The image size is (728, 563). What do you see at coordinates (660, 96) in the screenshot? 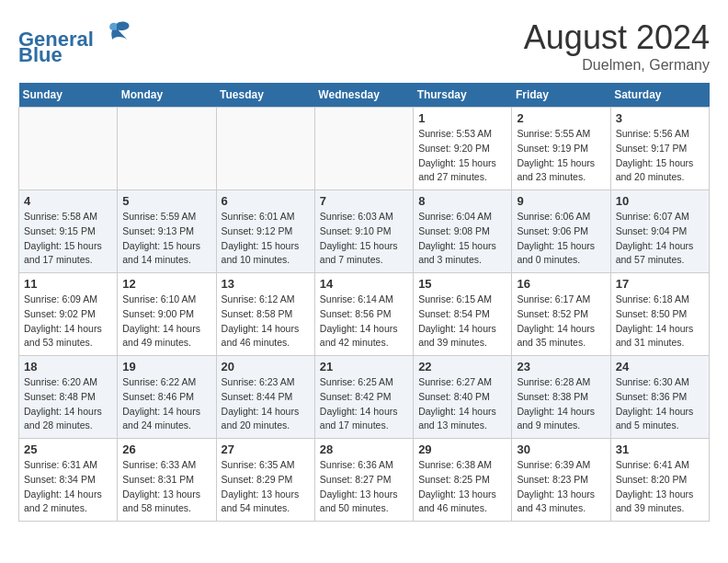
I see `weekday-header-saturday: Saturday` at bounding box center [660, 96].